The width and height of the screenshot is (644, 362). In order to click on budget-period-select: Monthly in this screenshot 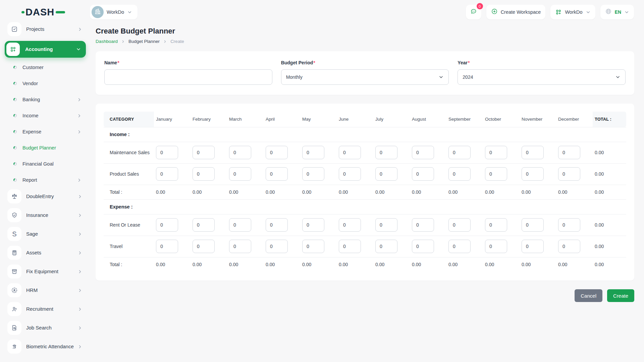, I will do `click(365, 77)`.